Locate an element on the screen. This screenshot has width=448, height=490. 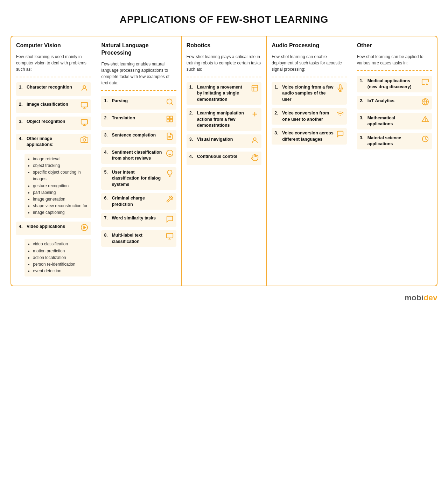
item-number: 7. is located at coordinates (107, 218).